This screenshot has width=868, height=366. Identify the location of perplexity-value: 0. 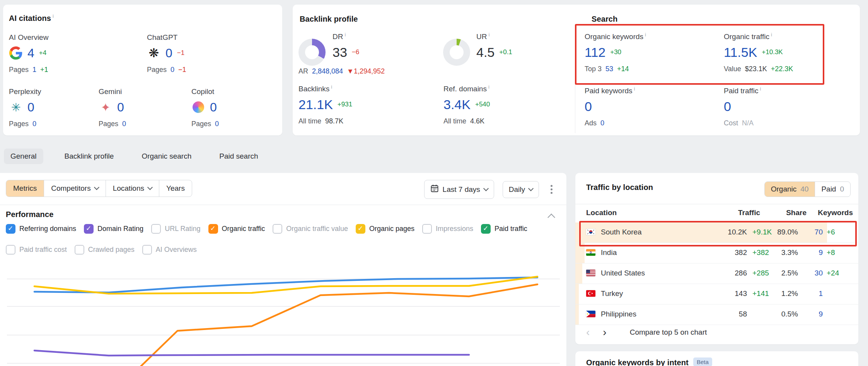
(31, 107).